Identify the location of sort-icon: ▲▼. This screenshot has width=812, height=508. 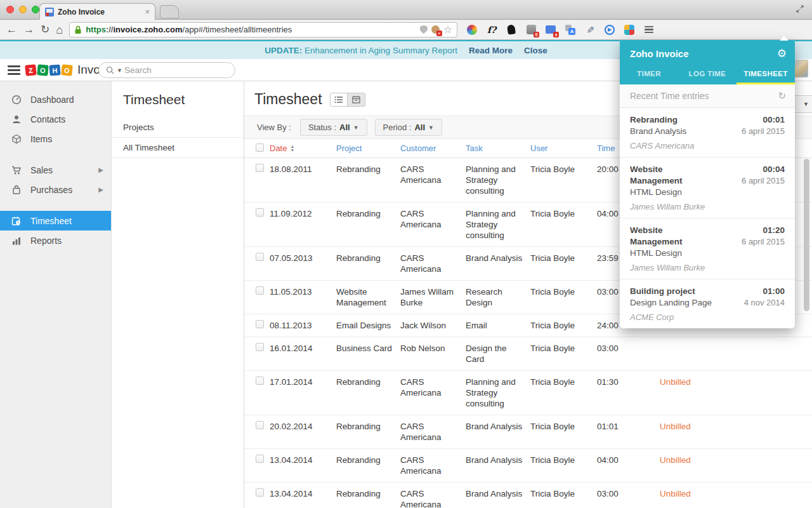
(292, 149).